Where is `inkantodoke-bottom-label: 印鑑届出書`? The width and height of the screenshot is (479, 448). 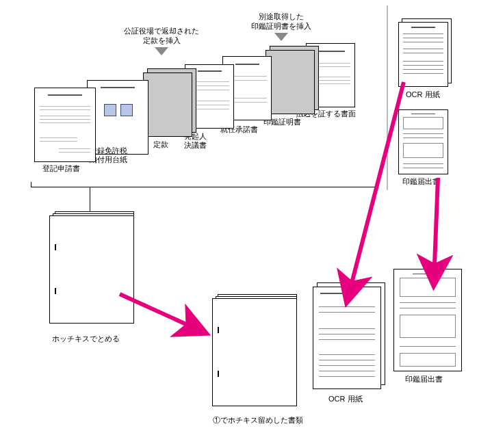 inkantodoke-bottom-label: 印鑑届出書 is located at coordinates (424, 379).